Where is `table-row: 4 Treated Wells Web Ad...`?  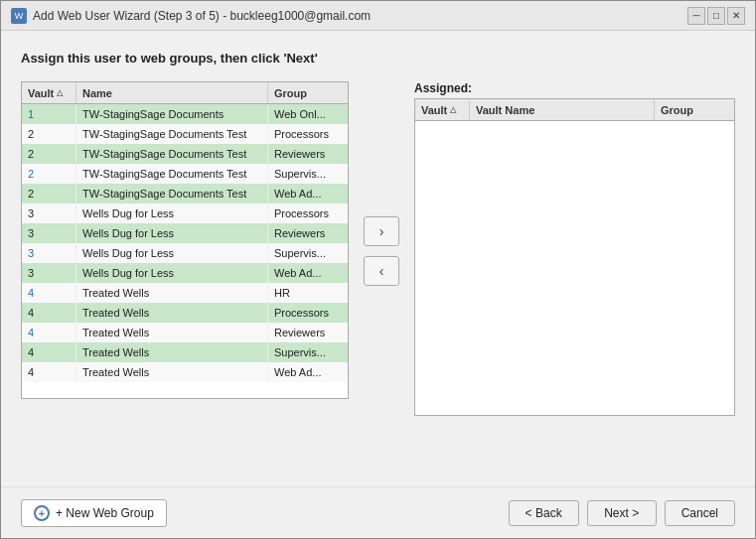 table-row: 4 Treated Wells Web Ad... is located at coordinates (185, 372).